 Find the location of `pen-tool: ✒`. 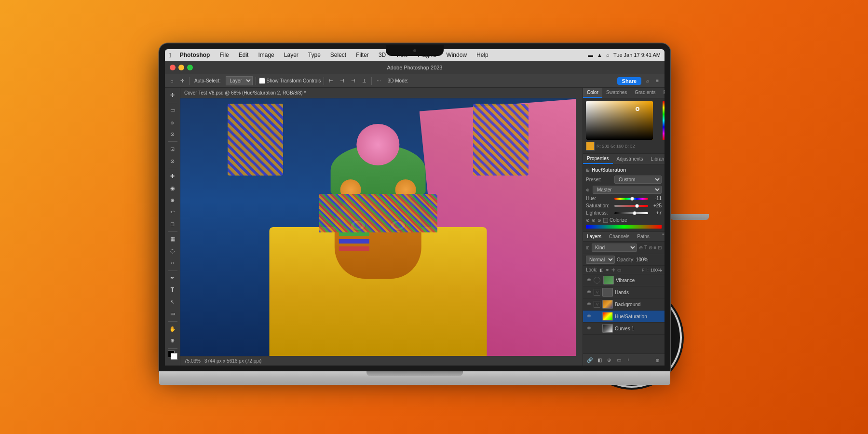

pen-tool: ✒ is located at coordinates (173, 278).